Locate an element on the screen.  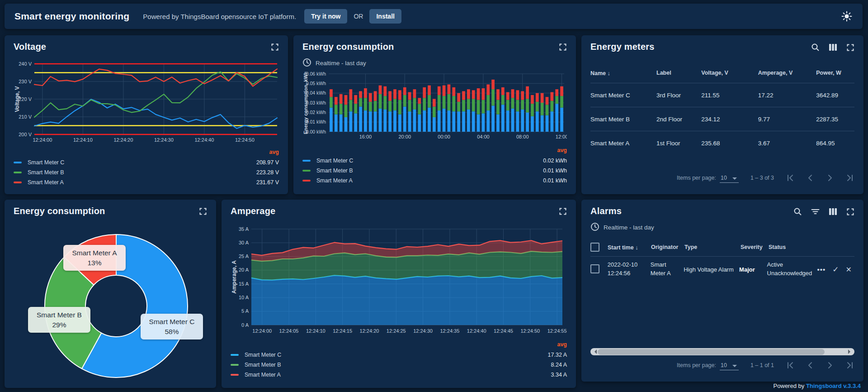
table-row: Smart Meter A1st Floor235.683.67864.95 is located at coordinates (722, 143).